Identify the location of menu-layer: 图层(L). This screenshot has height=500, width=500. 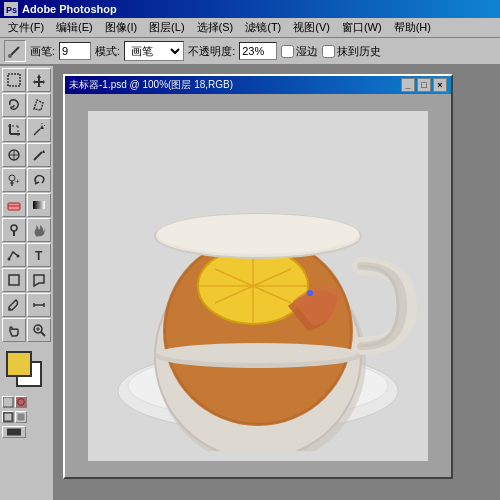
(166, 28).